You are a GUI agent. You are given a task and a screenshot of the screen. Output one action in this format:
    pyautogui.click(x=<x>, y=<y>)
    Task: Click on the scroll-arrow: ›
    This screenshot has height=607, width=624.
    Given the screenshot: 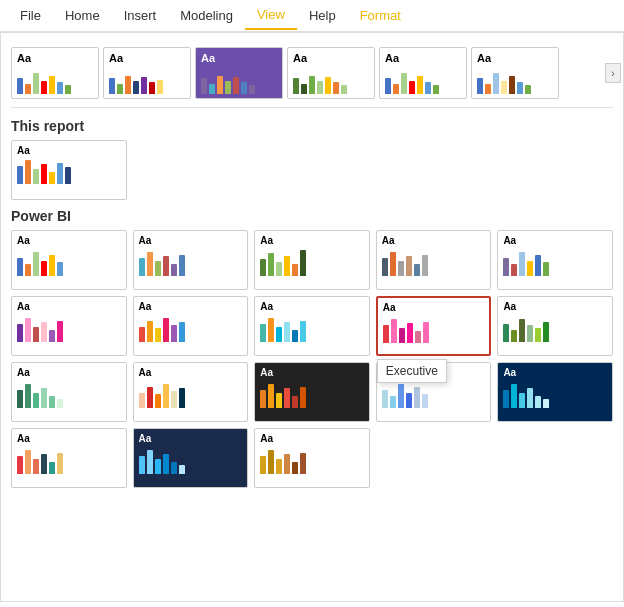 What is the action you would take?
    pyautogui.click(x=613, y=73)
    